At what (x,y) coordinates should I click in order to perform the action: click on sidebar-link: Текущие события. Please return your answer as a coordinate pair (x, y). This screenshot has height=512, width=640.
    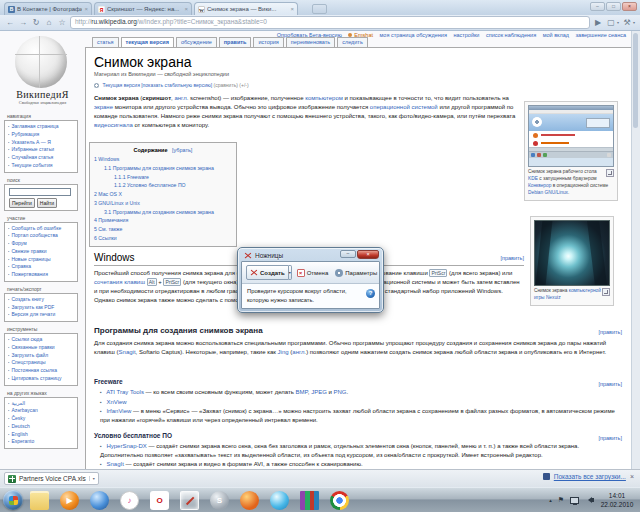
    Looking at the image, I should click on (42, 166).